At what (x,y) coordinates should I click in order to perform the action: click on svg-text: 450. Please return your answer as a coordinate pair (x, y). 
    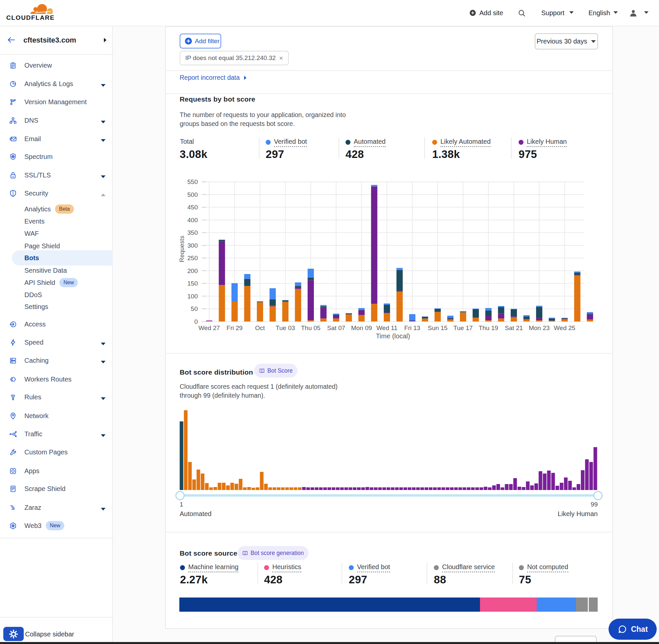
    Looking at the image, I should click on (193, 207).